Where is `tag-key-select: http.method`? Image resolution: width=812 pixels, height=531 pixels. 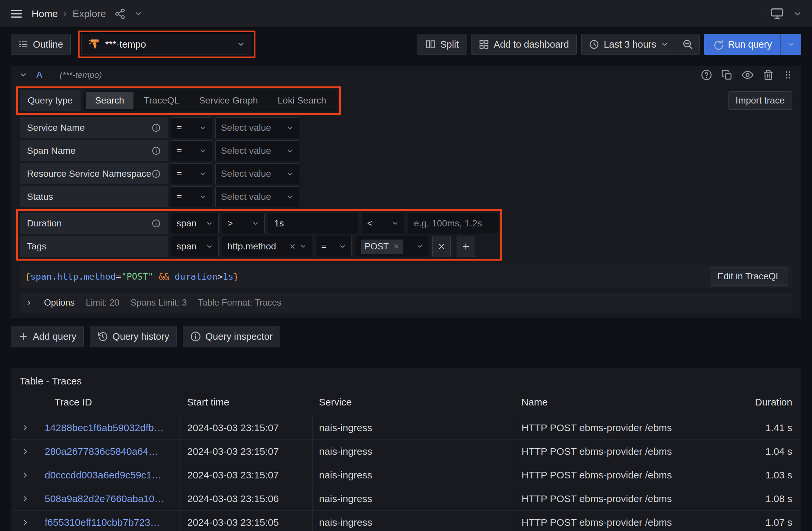
tag-key-select: http.method is located at coordinates (267, 246).